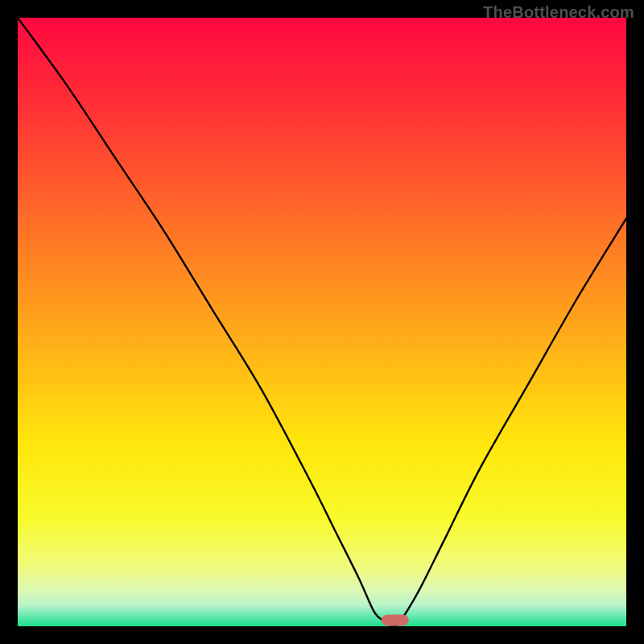 The height and width of the screenshot is (644, 644). What do you see at coordinates (559, 13) in the screenshot?
I see `attribution-label: TheBottleneck.com` at bounding box center [559, 13].